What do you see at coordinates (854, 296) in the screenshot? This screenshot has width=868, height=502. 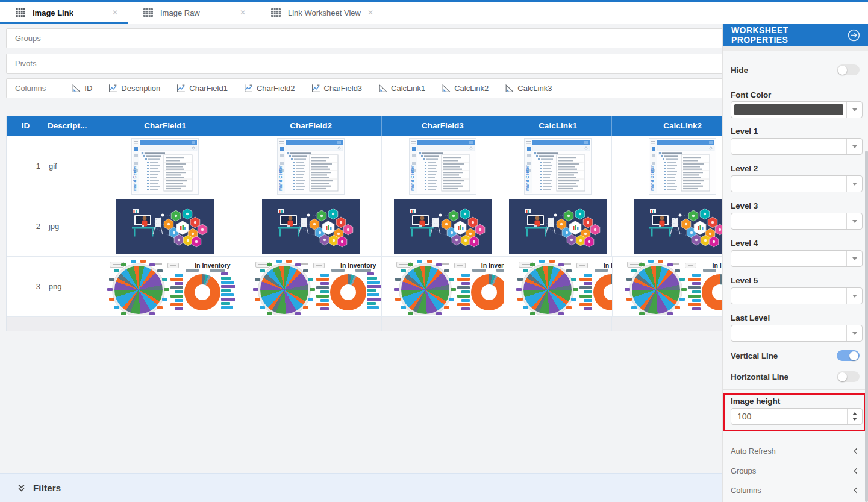 I see `dropdown-segment` at bounding box center [854, 296].